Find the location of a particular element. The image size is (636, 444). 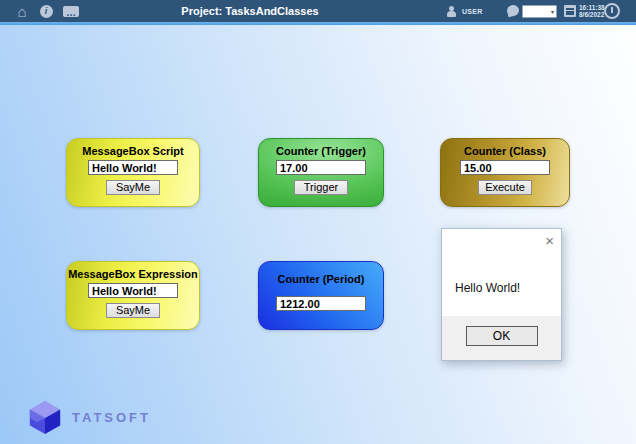

cube-icon is located at coordinates (45, 417).